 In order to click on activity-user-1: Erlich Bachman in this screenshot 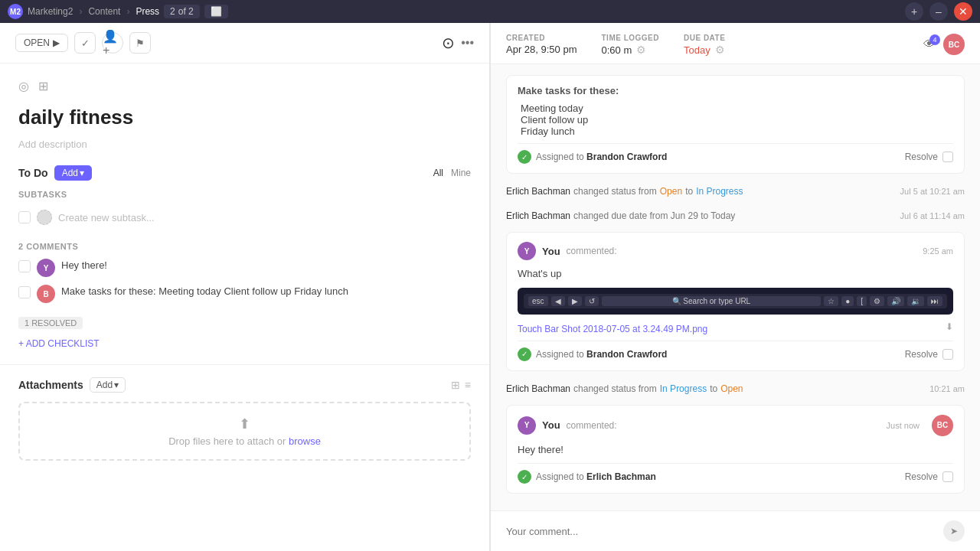, I will do `click(538, 191)`.